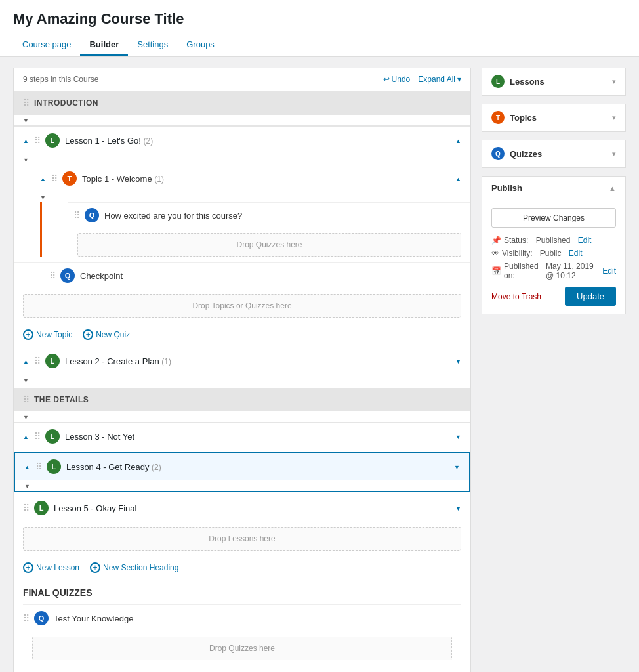 This screenshot has width=639, height=672. What do you see at coordinates (106, 335) in the screenshot?
I see `add-quiz-button: + New Quiz` at bounding box center [106, 335].